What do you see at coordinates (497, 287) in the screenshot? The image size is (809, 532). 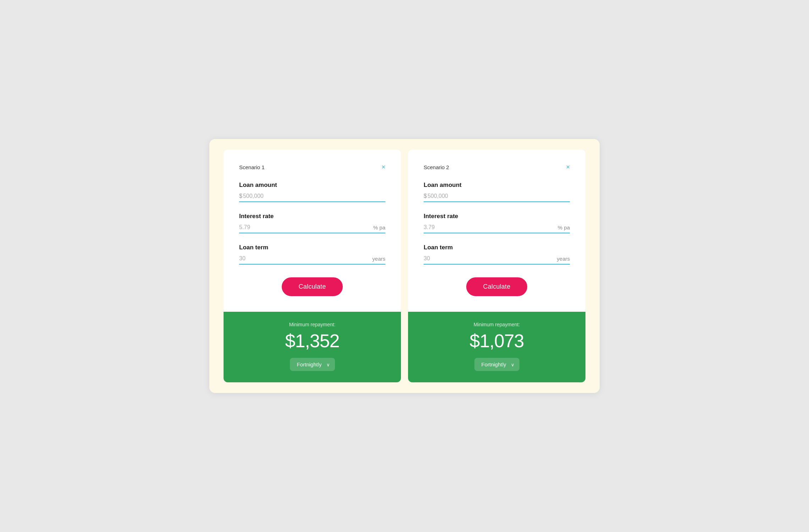 I see `calculate-button-2: Calculate` at bounding box center [497, 287].